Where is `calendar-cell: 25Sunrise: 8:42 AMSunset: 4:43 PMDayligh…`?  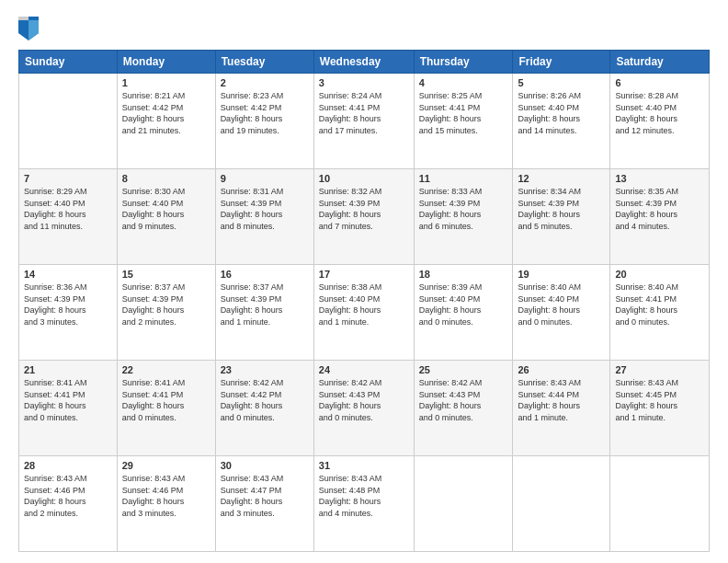
calendar-cell: 25Sunrise: 8:42 AMSunset: 4:43 PMDayligh… is located at coordinates (463, 408).